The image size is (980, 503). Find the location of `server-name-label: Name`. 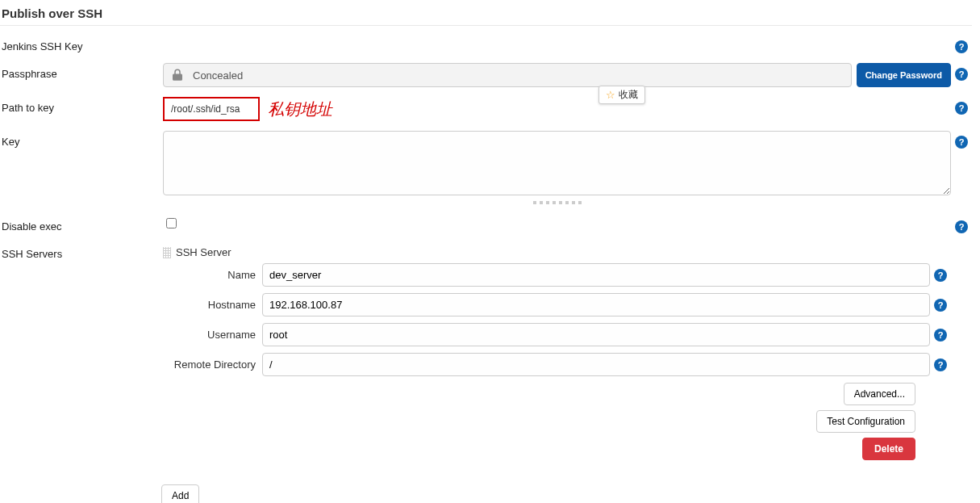

server-name-label: Name is located at coordinates (213, 275).